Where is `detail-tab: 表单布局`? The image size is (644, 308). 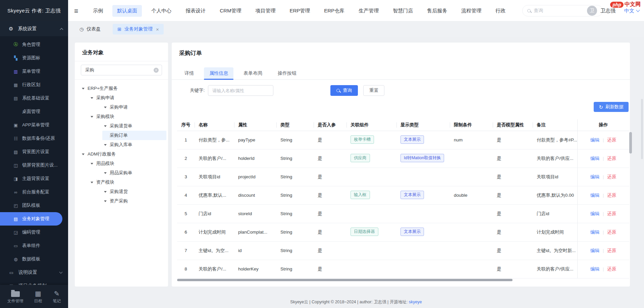
detail-tab: 表单布局 is located at coordinates (253, 73).